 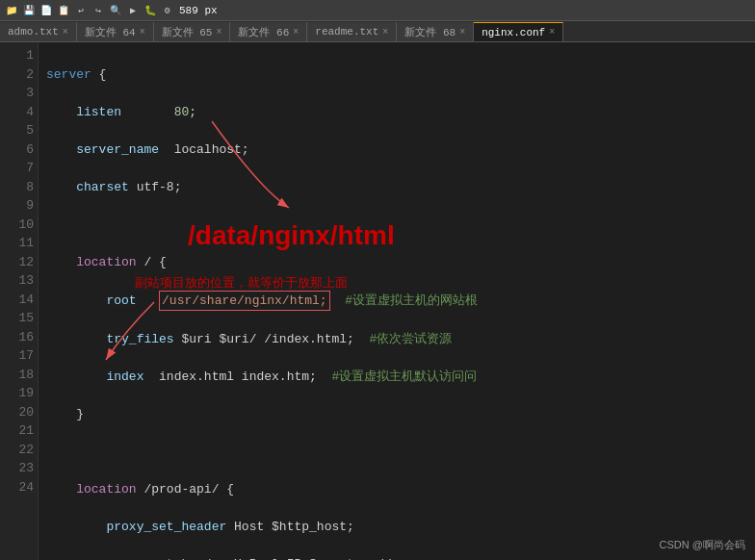 I want to click on code-line-13: proxy_set_header Host $http_host;, so click(x=397, y=527).